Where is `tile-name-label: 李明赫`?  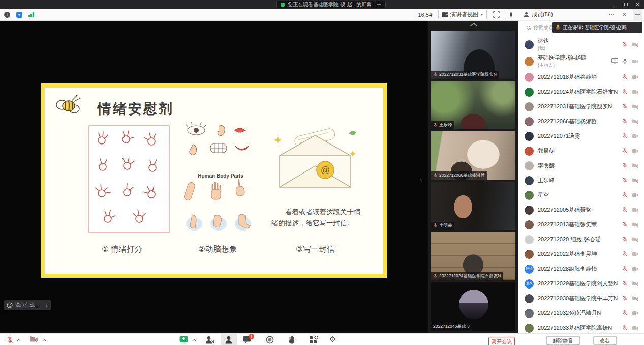 tile-name-label: 李明赫 is located at coordinates (443, 226).